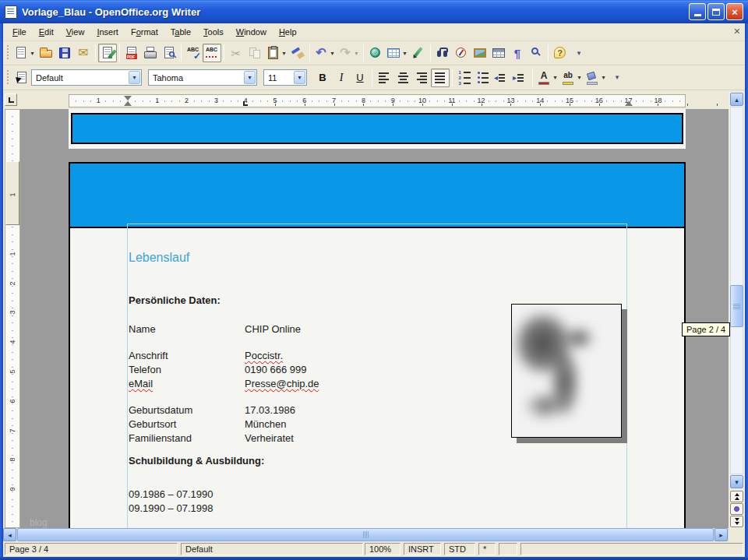  What do you see at coordinates (108, 53) in the screenshot?
I see `edit-file-button` at bounding box center [108, 53].